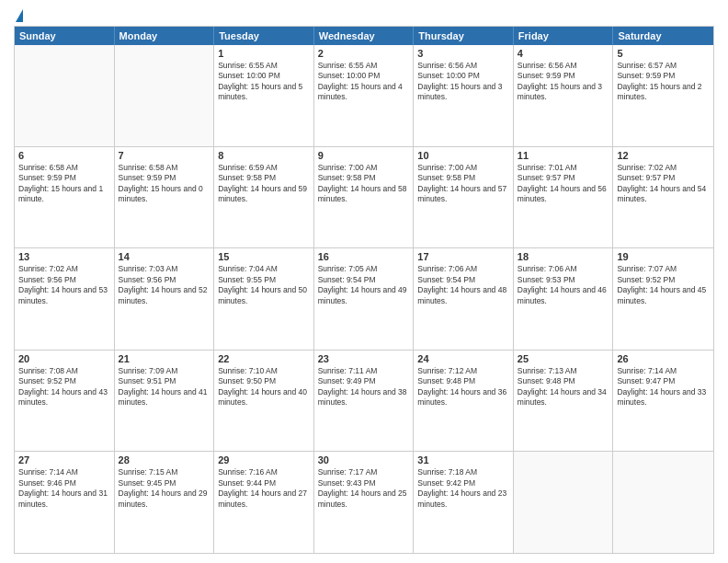 This screenshot has width=728, height=563. Describe the element at coordinates (264, 460) in the screenshot. I see `day-number: 29` at that location.